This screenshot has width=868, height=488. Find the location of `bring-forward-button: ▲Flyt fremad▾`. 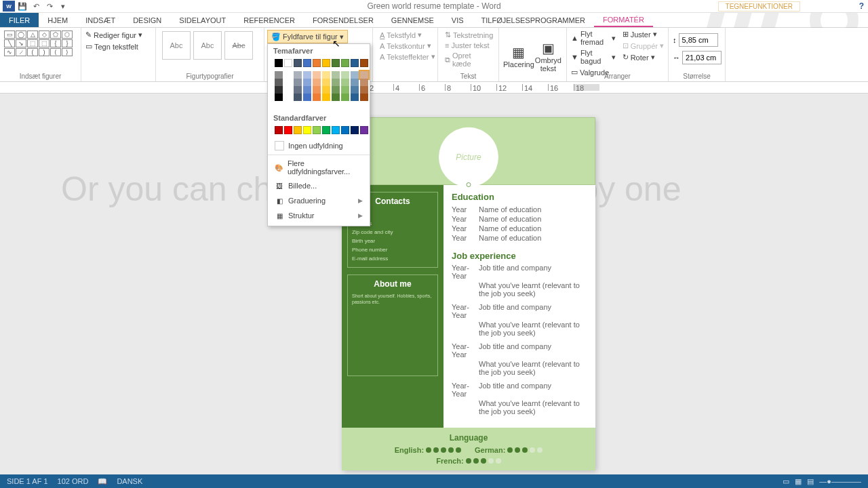

bring-forward-button: ▲Flyt fremad▾ is located at coordinates (593, 38).